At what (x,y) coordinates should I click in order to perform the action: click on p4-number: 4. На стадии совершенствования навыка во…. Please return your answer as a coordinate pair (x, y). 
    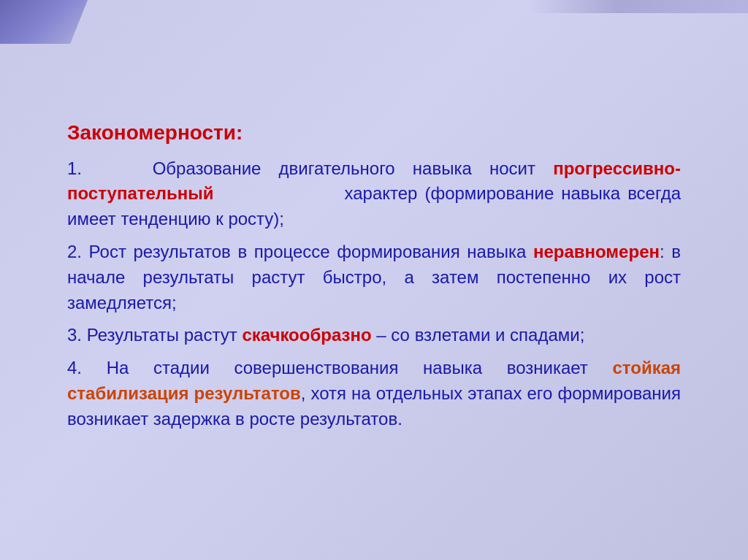
    Looking at the image, I should click on (340, 368).